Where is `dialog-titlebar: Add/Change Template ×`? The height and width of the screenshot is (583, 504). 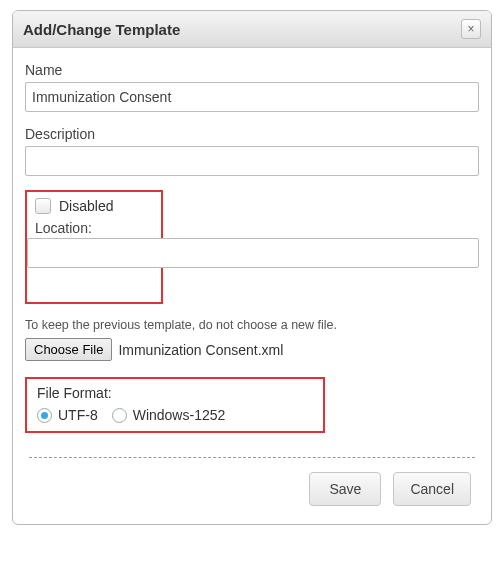 dialog-titlebar: Add/Change Template × is located at coordinates (252, 30).